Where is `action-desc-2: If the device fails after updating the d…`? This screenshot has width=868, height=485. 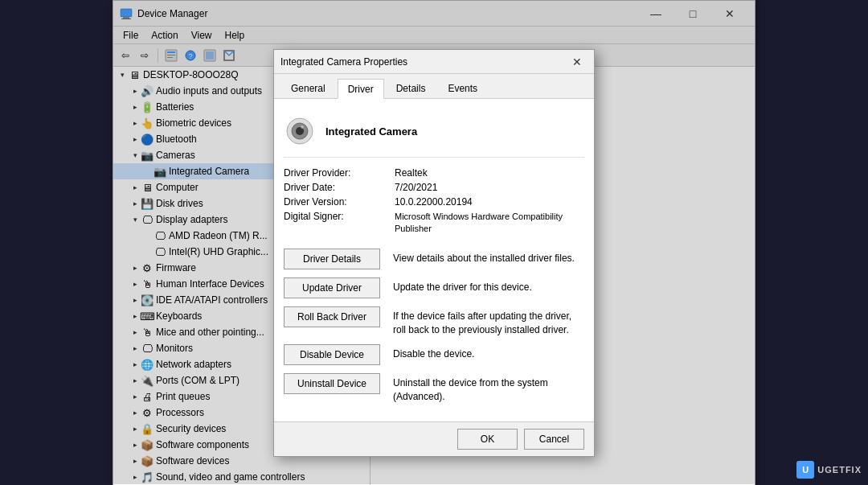 action-desc-2: If the device fails after updating the d… is located at coordinates (489, 322).